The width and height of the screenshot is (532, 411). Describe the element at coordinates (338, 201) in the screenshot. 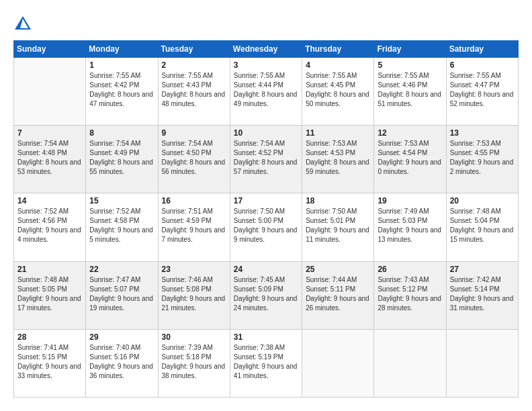

I see `day-number: 18` at that location.